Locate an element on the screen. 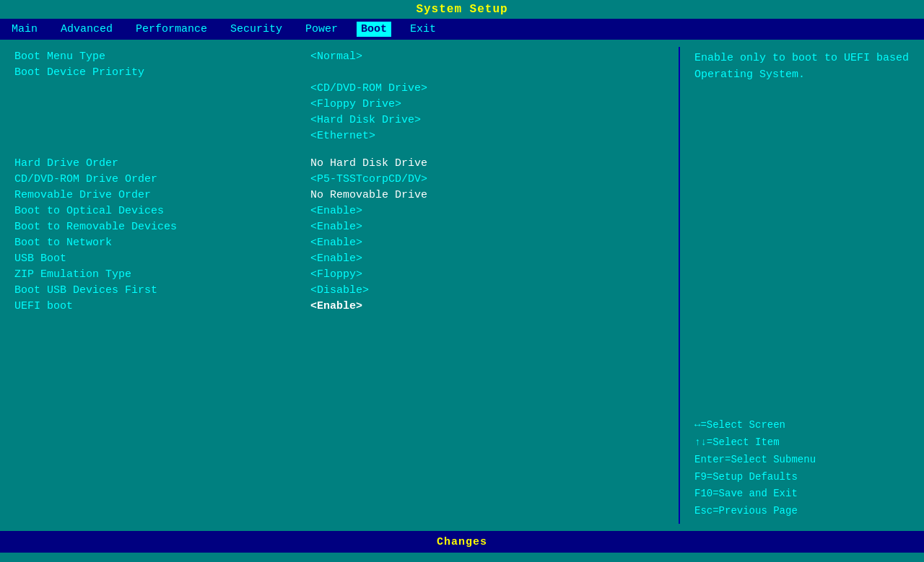 This screenshot has height=562, width=924. value-boot-usb-first: <Disable> is located at coordinates (339, 290).